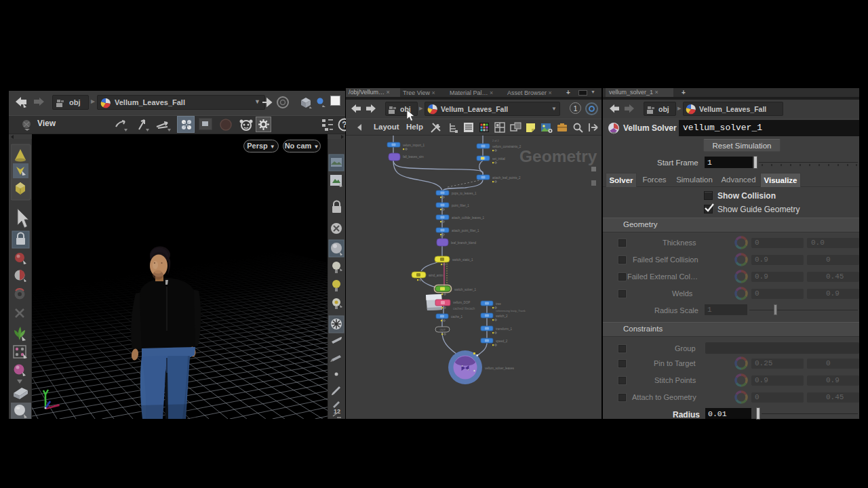 This screenshot has height=488, width=868. Describe the element at coordinates (464, 194) in the screenshot. I see `svg-text: pops_to_leaves_1` at that location.